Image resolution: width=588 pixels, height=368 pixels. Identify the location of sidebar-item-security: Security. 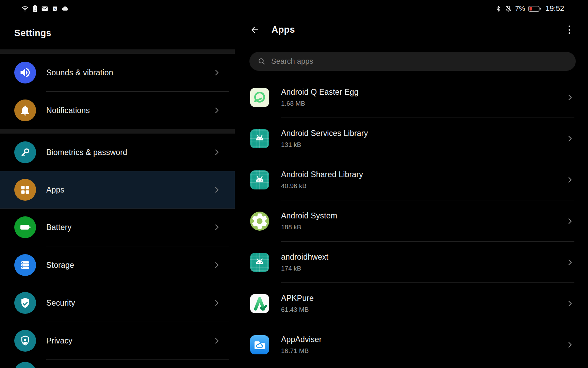
(117, 303).